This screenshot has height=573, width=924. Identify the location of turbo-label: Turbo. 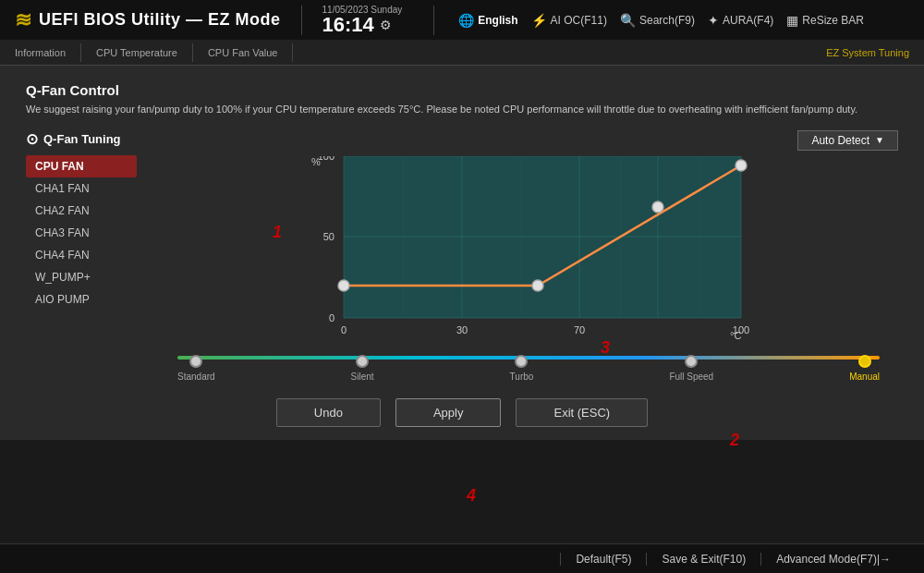
(522, 377).